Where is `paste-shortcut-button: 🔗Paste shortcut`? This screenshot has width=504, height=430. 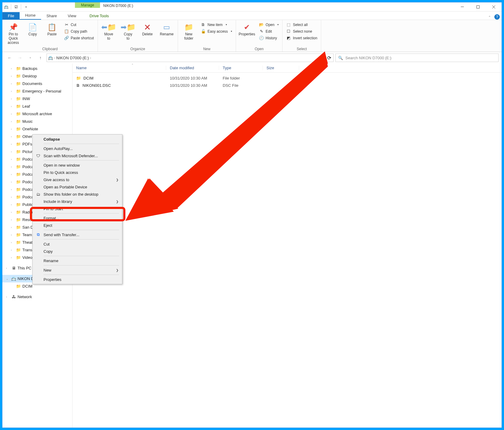
paste-shortcut-button: 🔗Paste shortcut is located at coordinates (79, 38).